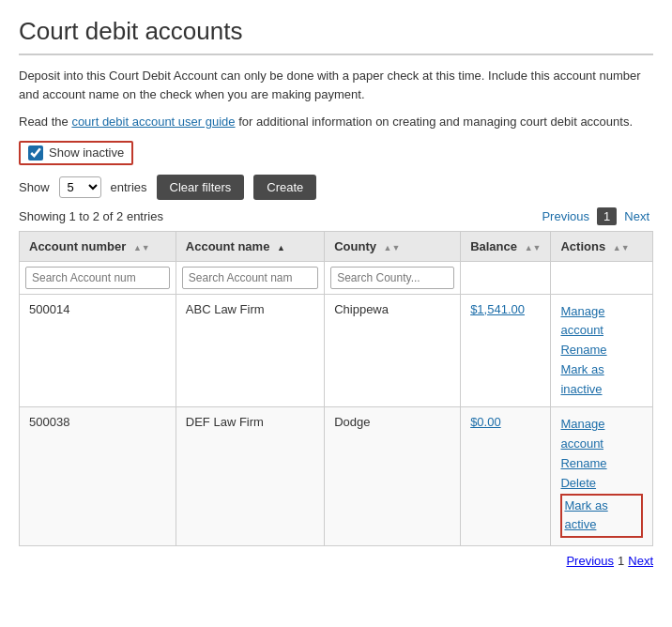  I want to click on row2-rename-link: Rename, so click(602, 464).